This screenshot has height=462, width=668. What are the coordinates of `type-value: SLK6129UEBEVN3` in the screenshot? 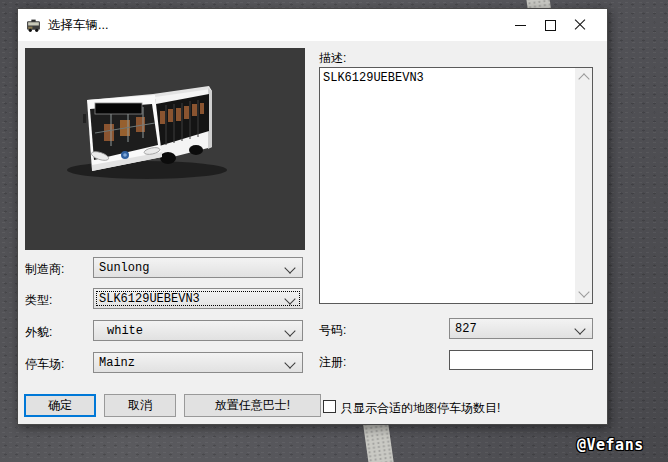 It's located at (150, 299).